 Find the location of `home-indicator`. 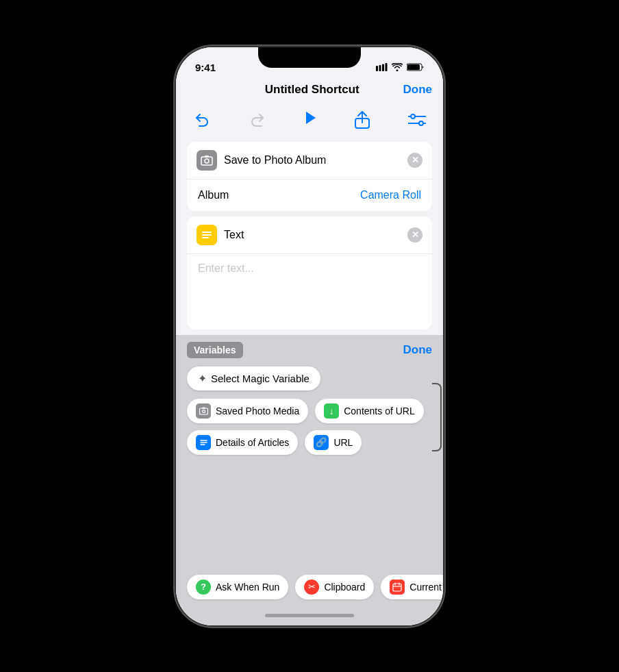

home-indicator is located at coordinates (310, 615).